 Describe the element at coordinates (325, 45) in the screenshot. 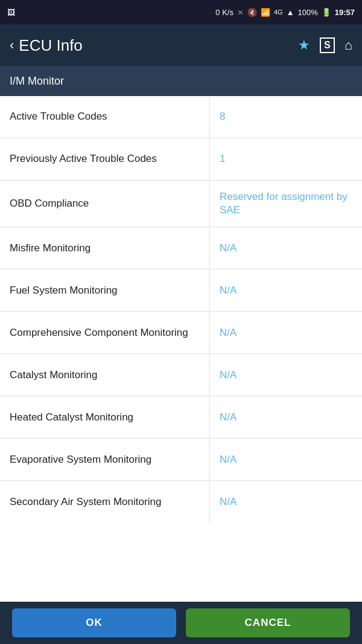

I see `header-icons: ★ S ⌂` at that location.